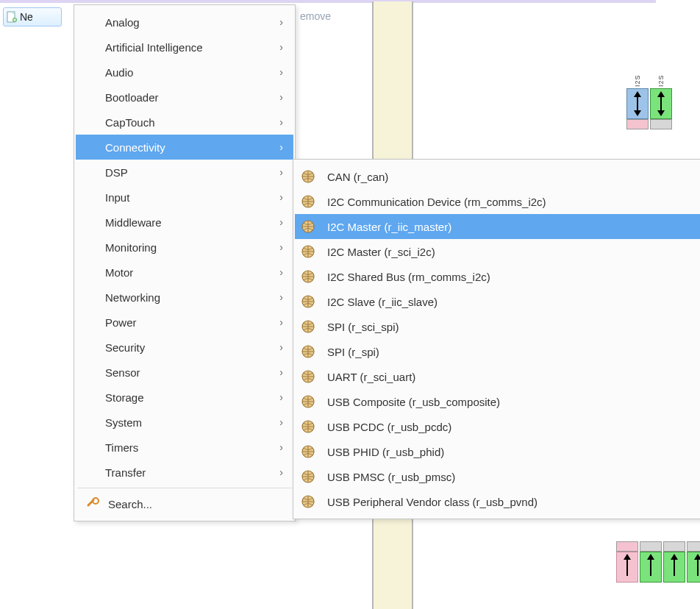 The image size is (700, 609). What do you see at coordinates (185, 47) in the screenshot?
I see `menu-item-artificial-intelligence: Artificial Intelligence ›` at bounding box center [185, 47].